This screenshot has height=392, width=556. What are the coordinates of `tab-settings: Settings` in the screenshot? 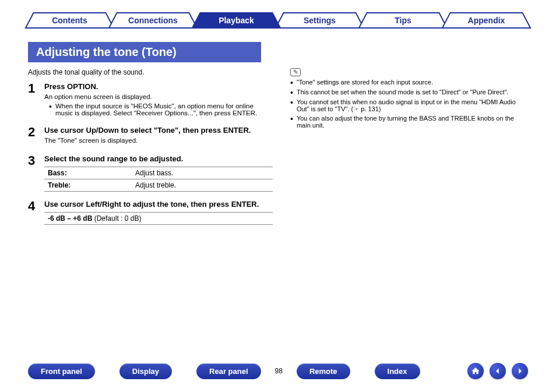 It's located at (319, 20).